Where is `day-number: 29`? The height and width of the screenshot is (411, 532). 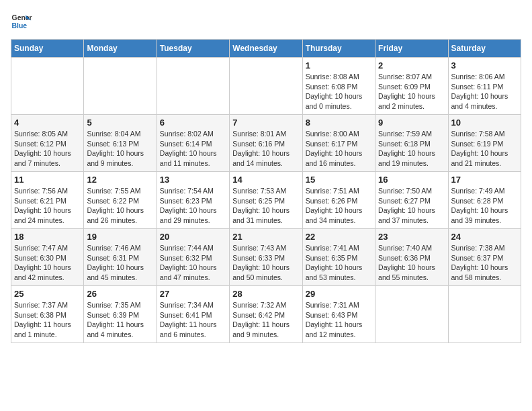 day-number: 29 is located at coordinates (339, 294).